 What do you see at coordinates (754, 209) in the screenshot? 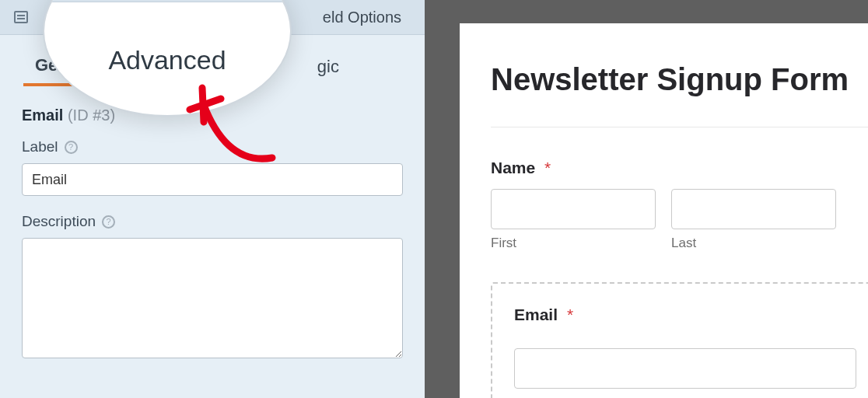
I see `last-name-input` at bounding box center [754, 209].